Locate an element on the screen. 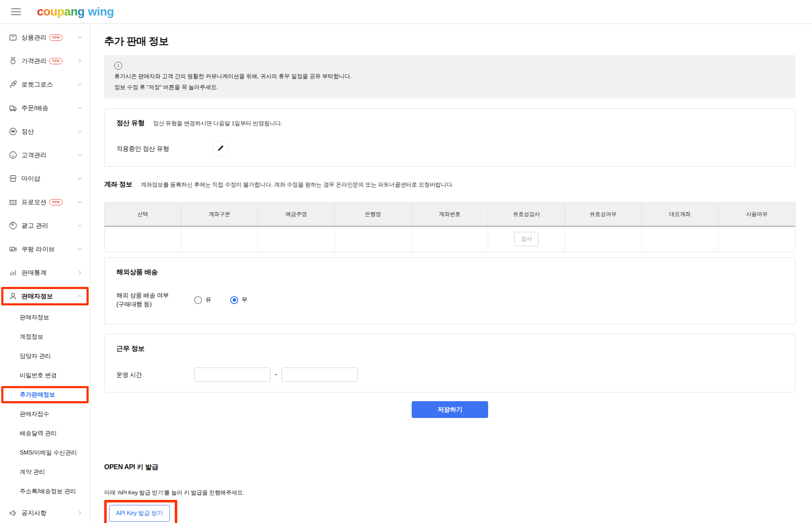 The width and height of the screenshot is (812, 523). sidebar-item-label: 판매통계 is located at coordinates (34, 273).